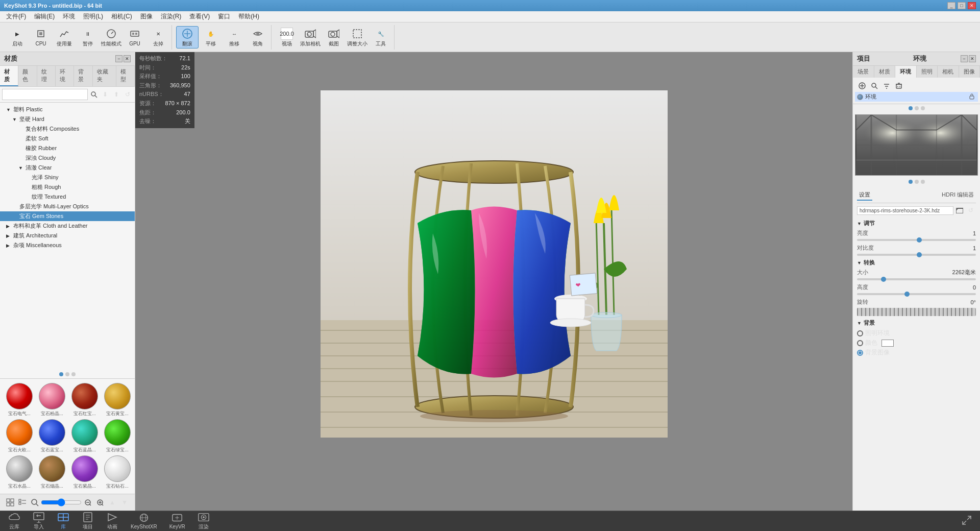  I want to click on section-adjust: ▼ 调节, so click(917, 224).